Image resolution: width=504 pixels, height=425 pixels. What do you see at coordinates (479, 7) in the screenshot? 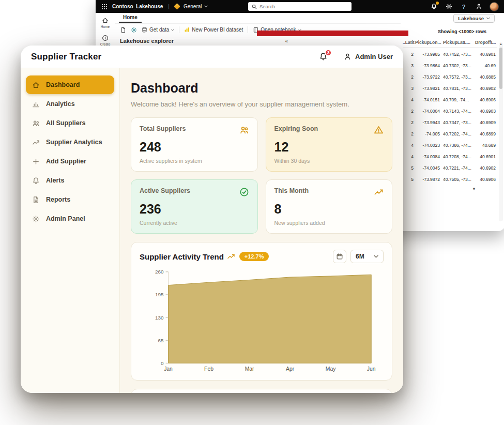
I see `feedback-person-icon` at bounding box center [479, 7].